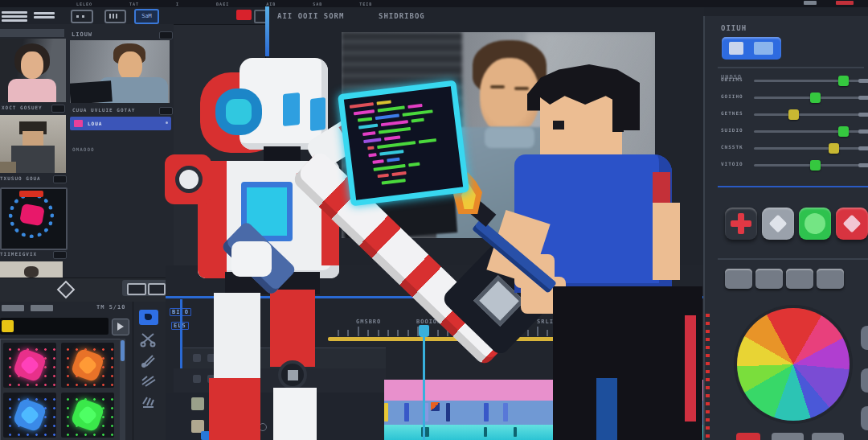 Image resolution: width=868 pixels, height=440 pixels. What do you see at coordinates (815, 224) in the screenshot?
I see `record-button` at bounding box center [815, 224].